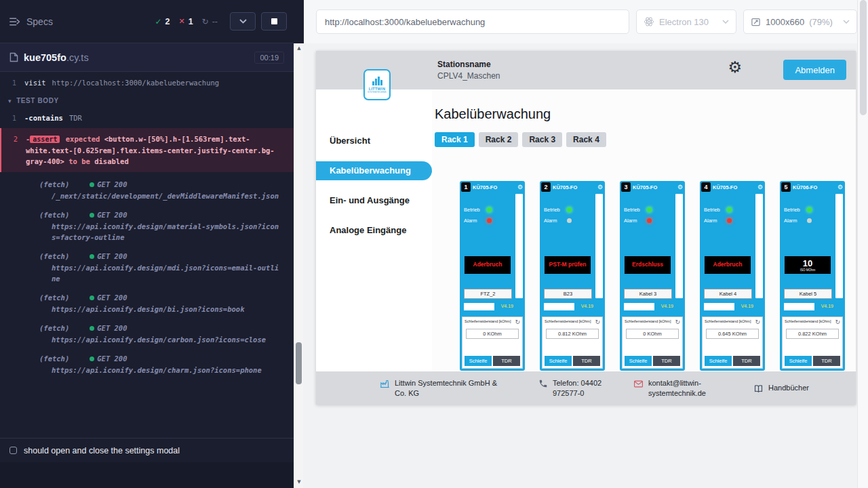 This screenshot has height=488, width=868. I want to click on sidebar-item: Analoge Eingänge, so click(374, 230).